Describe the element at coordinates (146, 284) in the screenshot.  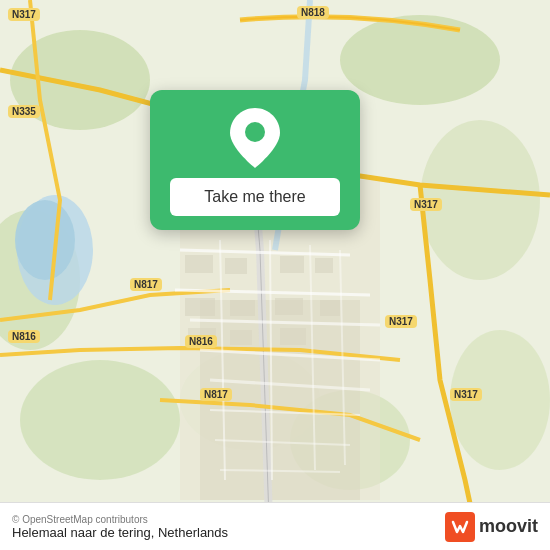
I see `road-label-n817-l: N817` at that location.